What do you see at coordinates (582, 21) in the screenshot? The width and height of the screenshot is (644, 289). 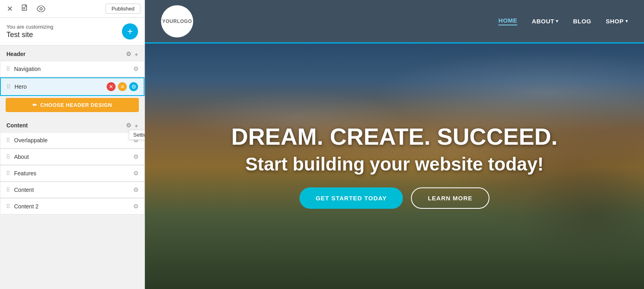 I see `nav-item-blog: BLOG` at bounding box center [582, 21].